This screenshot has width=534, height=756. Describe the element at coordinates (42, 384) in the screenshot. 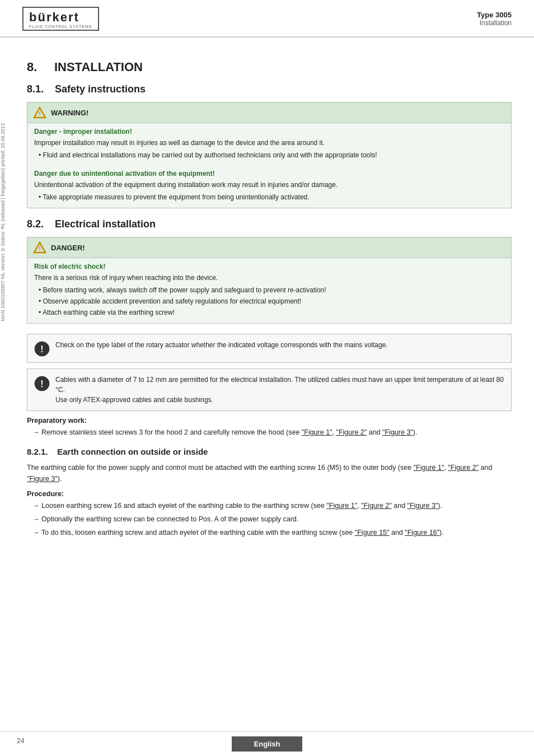

I see `notice-icon-2: !` at that location.